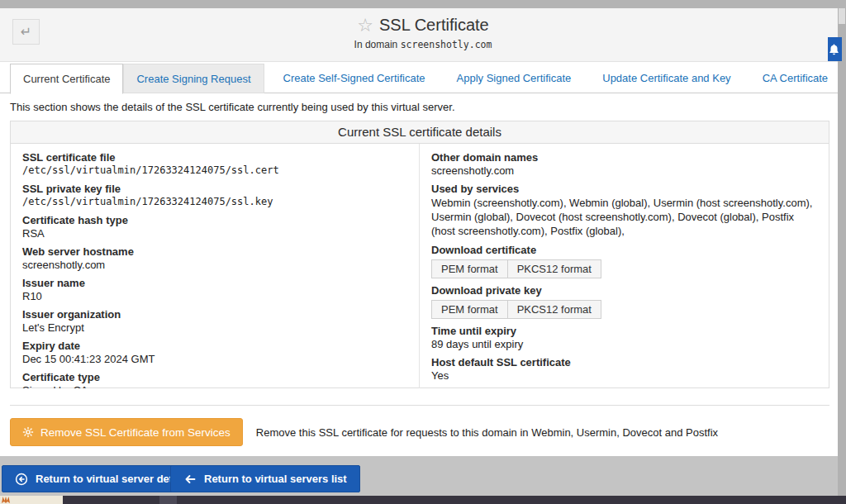 This screenshot has width=846, height=504. I want to click on field-value: Dec 15 00:41:23 2024 GMT, so click(215, 359).